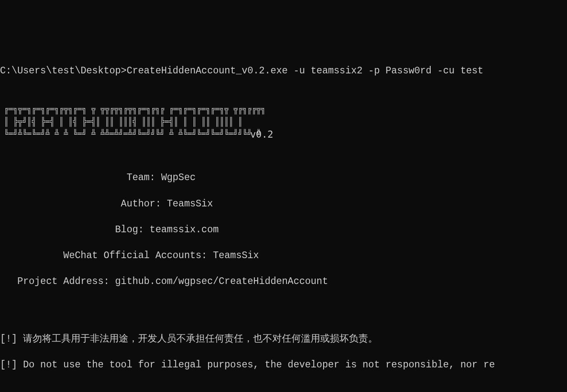 The image size is (567, 392). I want to click on warning-cn: [!] 请勿将工具用于非法用途，开发人员不承担任何责任，也不对任何滥用或损坏负责…, so click(284, 339).